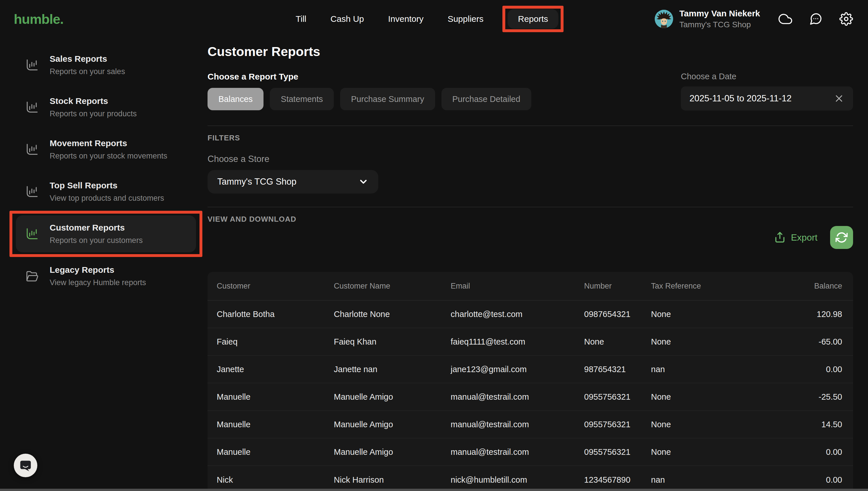 Image resolution: width=868 pixels, height=491 pixels. Describe the element at coordinates (618, 369) in the screenshot. I see `cell-number: 987654321` at that location.